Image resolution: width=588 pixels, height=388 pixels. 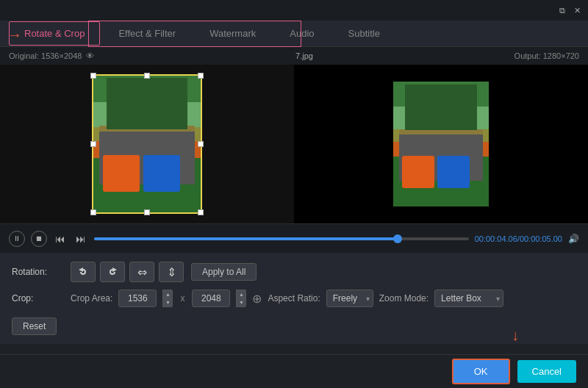 What do you see at coordinates (83, 272) in the screenshot?
I see `rotate-left-button` at bounding box center [83, 272].